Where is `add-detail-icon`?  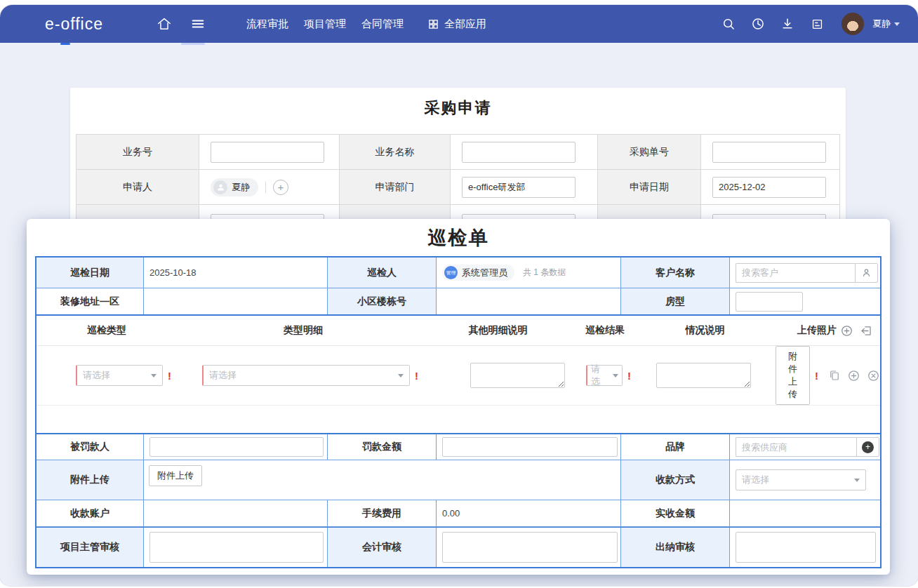 add-detail-icon is located at coordinates (853, 376).